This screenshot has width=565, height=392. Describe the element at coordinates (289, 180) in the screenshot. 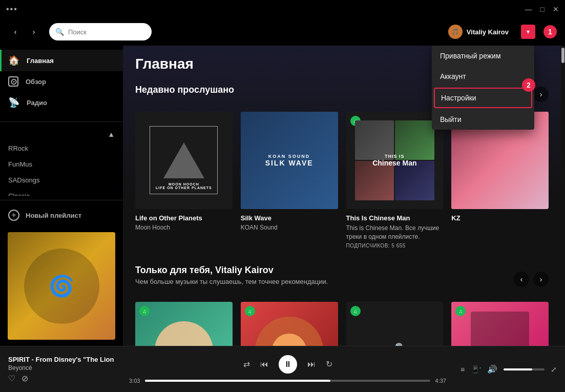

I see `card-silk-wave: KOAN SOUNDSILK WAVE Silk Wave KOAN Sound` at that location.